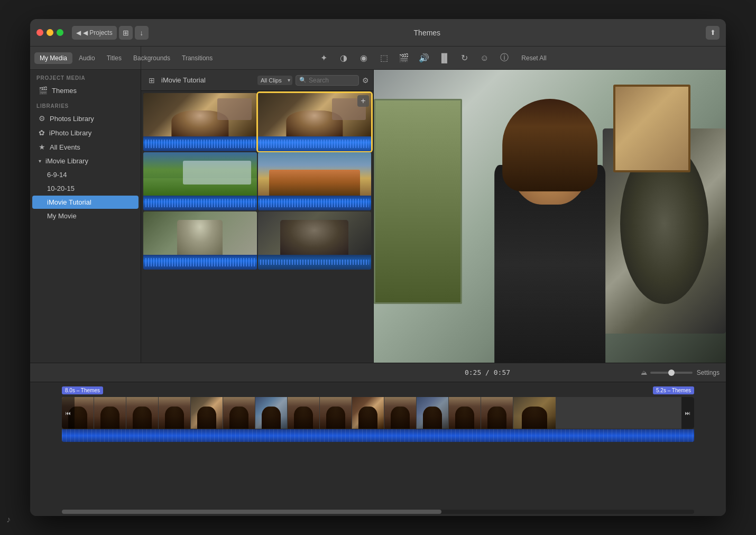 This screenshot has width=756, height=535. What do you see at coordinates (275, 80) in the screenshot?
I see `clip-filter-select: All Clips` at bounding box center [275, 80].